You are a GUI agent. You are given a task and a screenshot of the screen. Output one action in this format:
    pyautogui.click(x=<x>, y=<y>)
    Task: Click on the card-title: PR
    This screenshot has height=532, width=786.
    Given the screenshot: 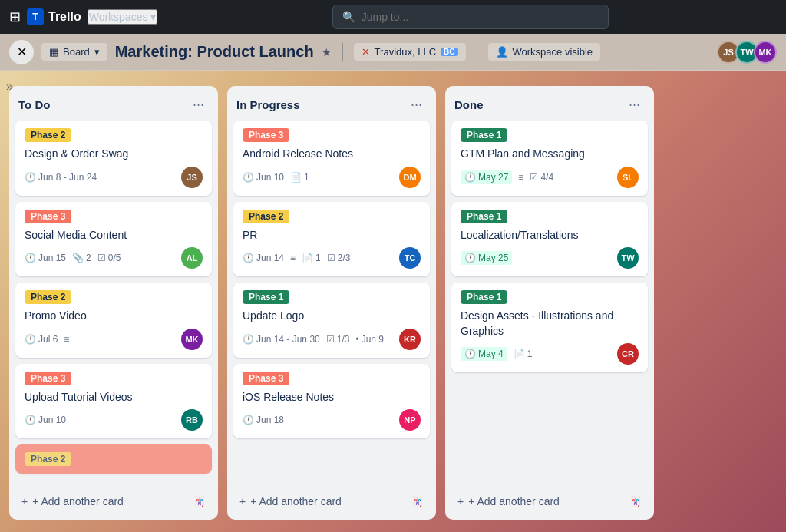 What is the action you would take?
    pyautogui.click(x=332, y=236)
    